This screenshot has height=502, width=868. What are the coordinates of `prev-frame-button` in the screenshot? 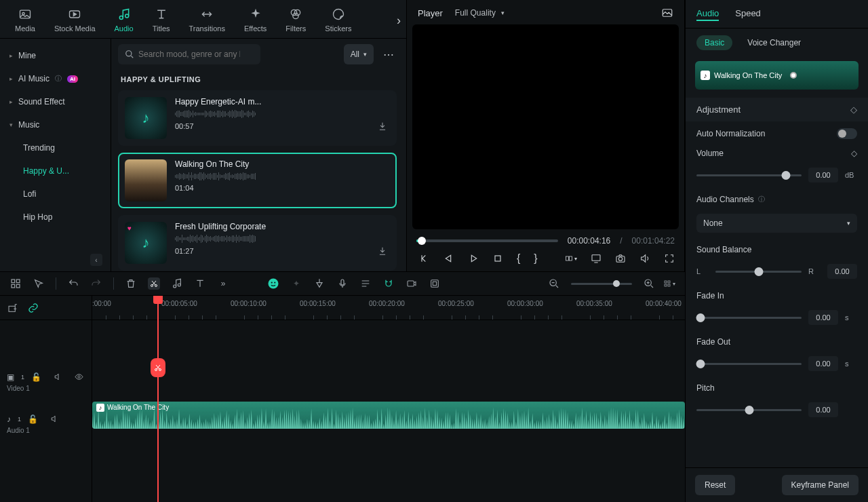 It's located at (425, 258).